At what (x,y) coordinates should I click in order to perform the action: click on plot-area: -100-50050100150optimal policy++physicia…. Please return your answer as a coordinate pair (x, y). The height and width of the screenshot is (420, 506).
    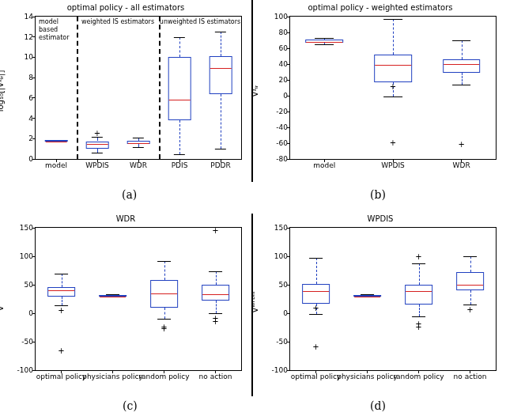
    Looking at the image, I should click on (393, 299).